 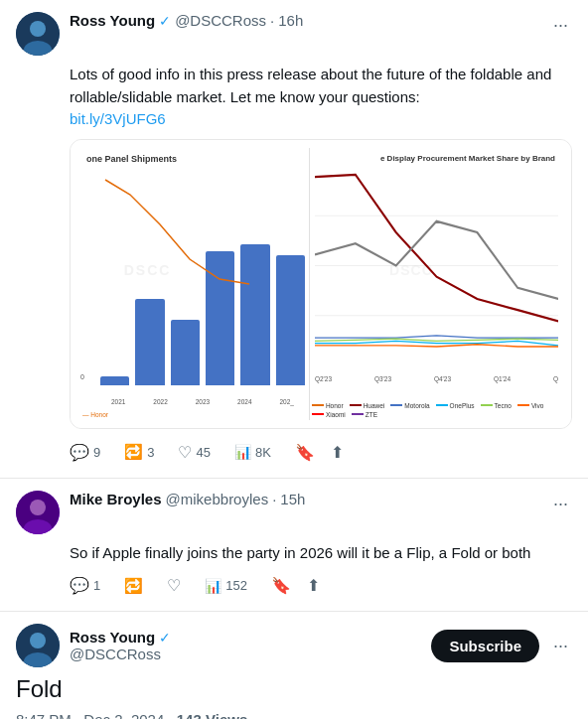 What do you see at coordinates (79, 586) in the screenshot?
I see `comment-icon-2: 💬` at bounding box center [79, 586].